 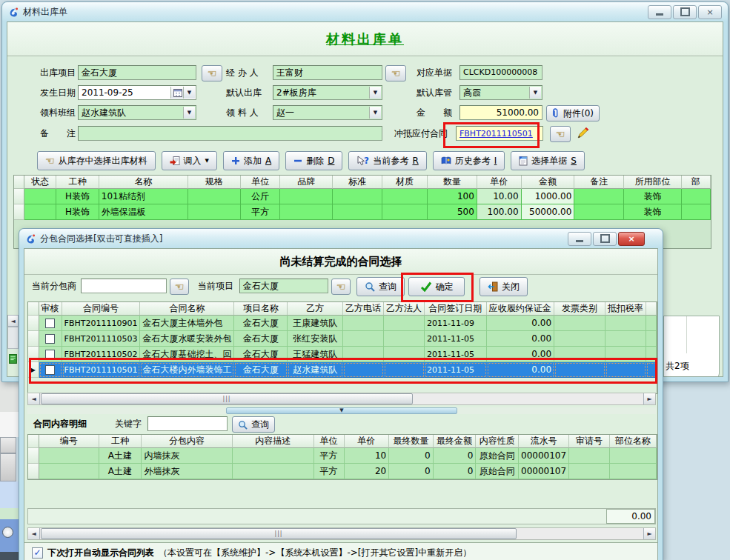 What do you see at coordinates (357, 182) in the screenshot?
I see `header-cell: 标准` at bounding box center [357, 182].